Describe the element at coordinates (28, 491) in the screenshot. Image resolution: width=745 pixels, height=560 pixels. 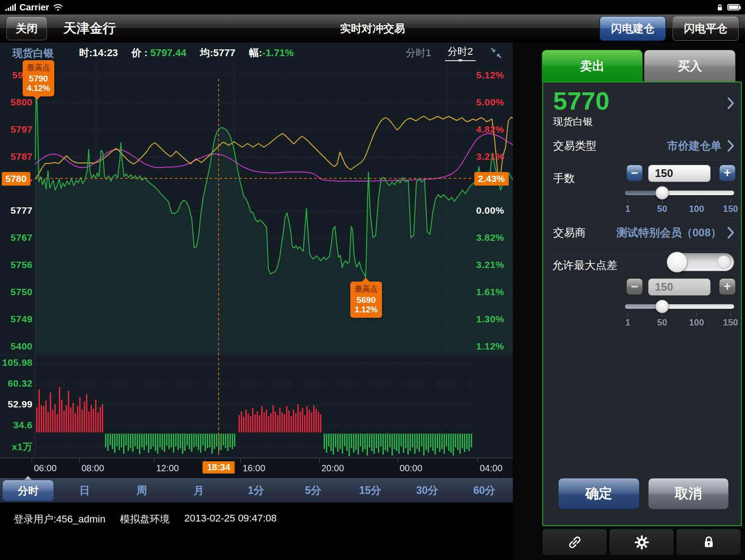
I see `period-tab-1: 分时` at that location.